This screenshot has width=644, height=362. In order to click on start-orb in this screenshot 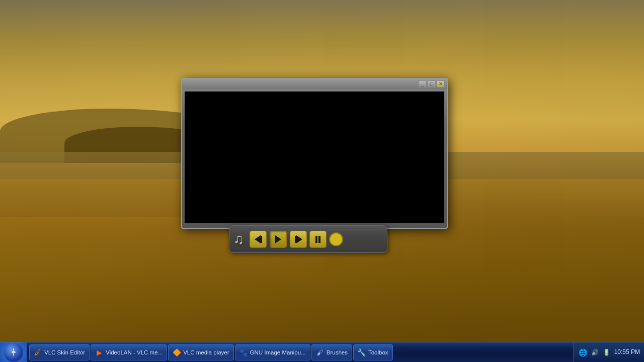, I will do `click(14, 352)`.